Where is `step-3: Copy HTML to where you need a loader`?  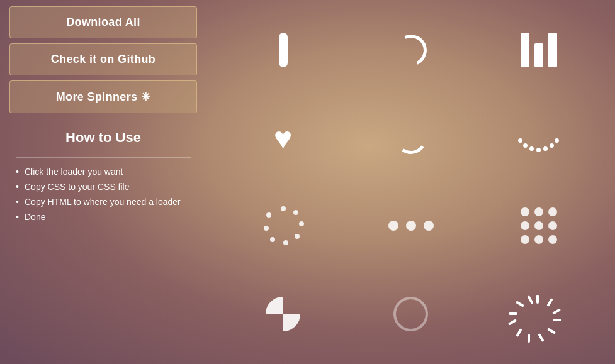
step-3: Copy HTML to where you need a loader is located at coordinates (103, 202).